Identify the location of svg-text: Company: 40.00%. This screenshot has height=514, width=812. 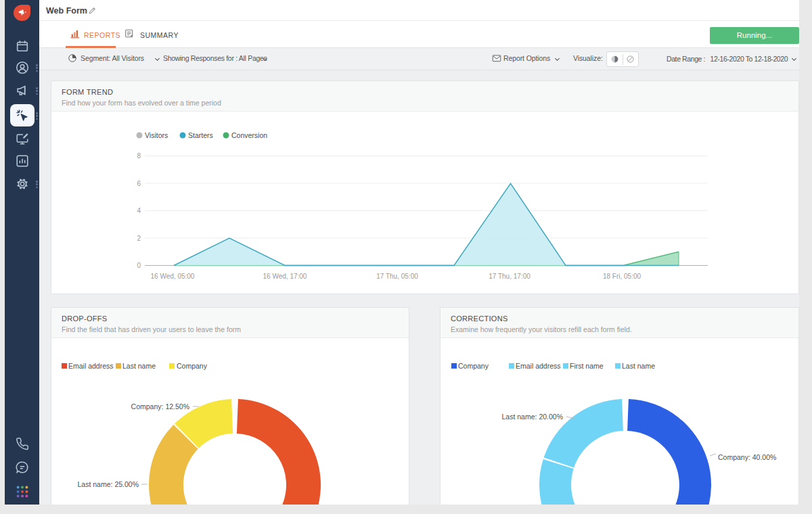
(747, 457).